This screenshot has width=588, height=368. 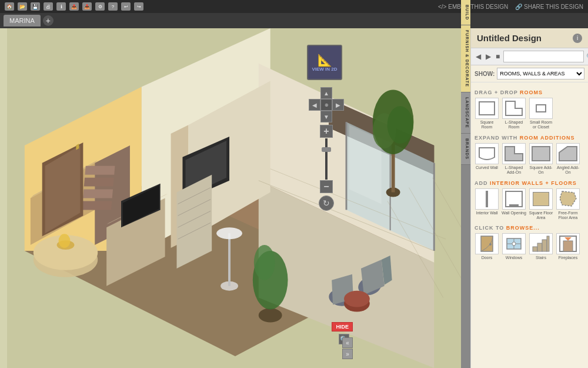 I want to click on square-room-label: Square Room, so click(x=487, y=125).